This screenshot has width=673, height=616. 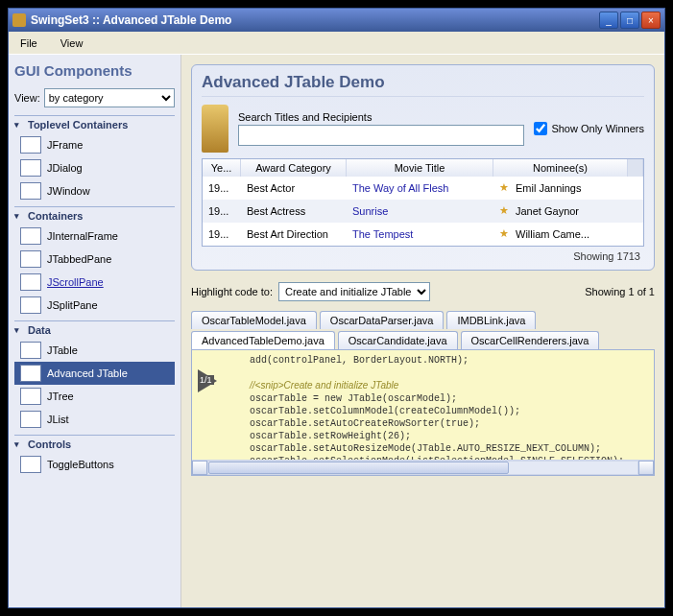 I want to click on snippet-arrow-icon: 1/1, so click(x=207, y=381).